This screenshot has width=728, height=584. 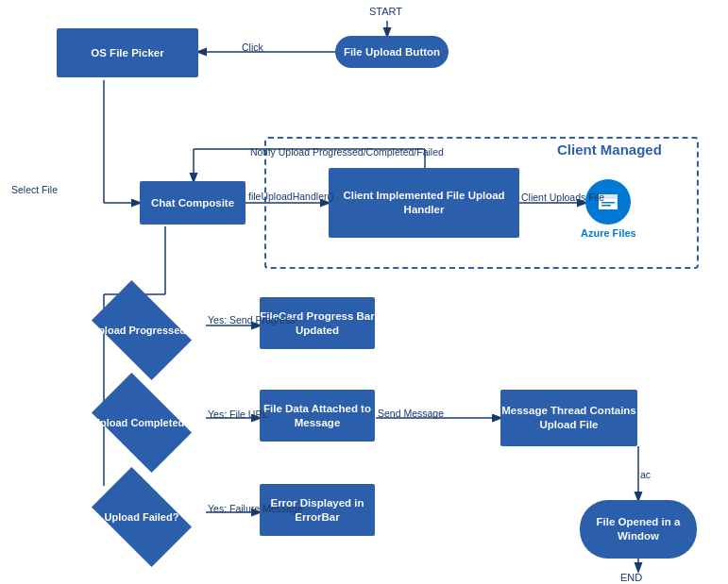 I want to click on file-upload-handler-label: fileUploadHandler(), so click(x=291, y=196).